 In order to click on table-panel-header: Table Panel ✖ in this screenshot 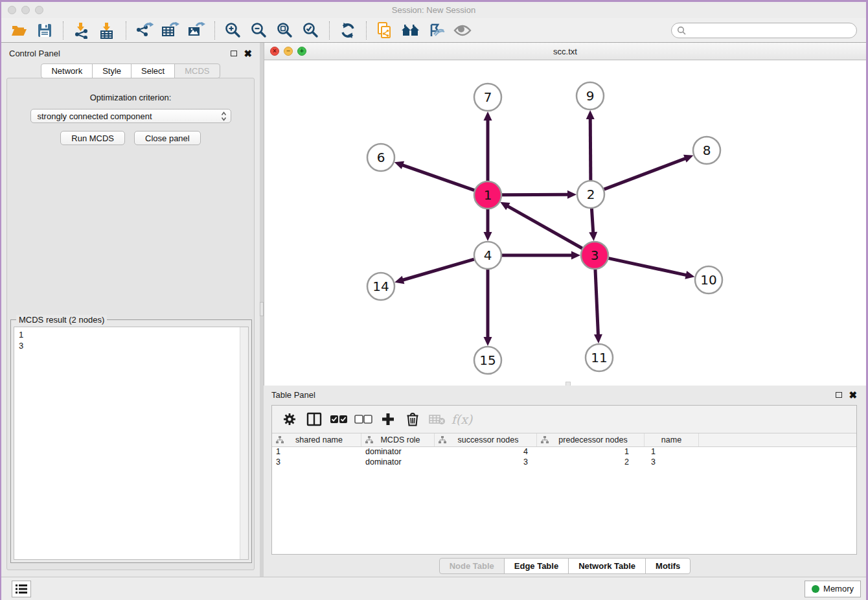, I will do `click(565, 395)`.